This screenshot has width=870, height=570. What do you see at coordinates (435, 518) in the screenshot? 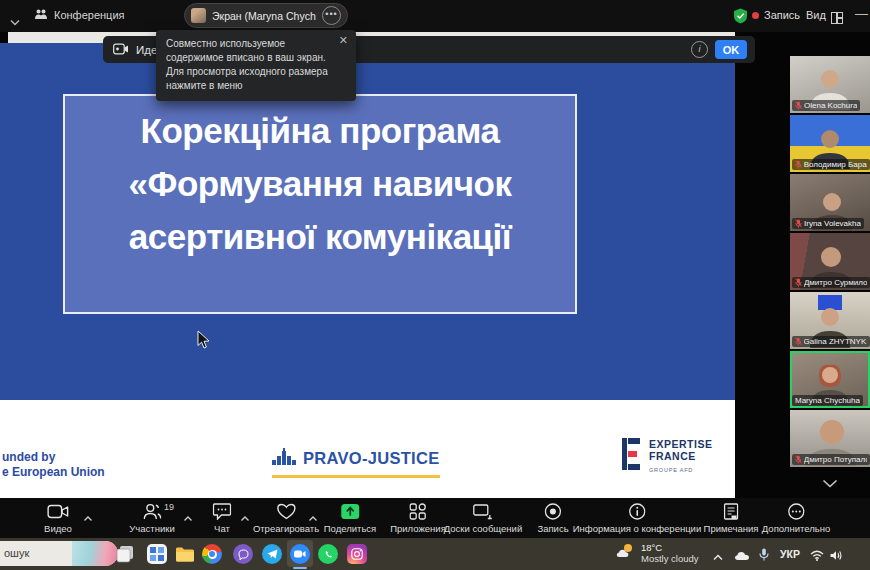
I see `meeting-toolbar: Видео 19 Участники Чат Отреагировать` at bounding box center [435, 518].